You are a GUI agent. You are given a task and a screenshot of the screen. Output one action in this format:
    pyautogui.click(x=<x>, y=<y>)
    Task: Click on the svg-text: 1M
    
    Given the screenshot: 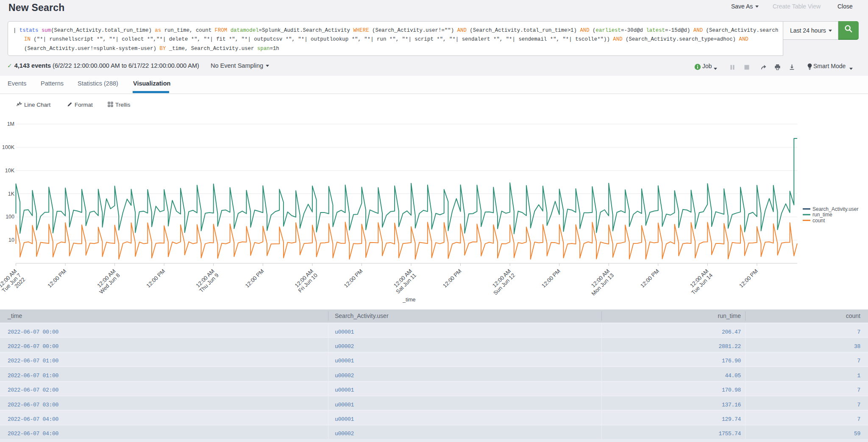 What is the action you would take?
    pyautogui.click(x=11, y=124)
    